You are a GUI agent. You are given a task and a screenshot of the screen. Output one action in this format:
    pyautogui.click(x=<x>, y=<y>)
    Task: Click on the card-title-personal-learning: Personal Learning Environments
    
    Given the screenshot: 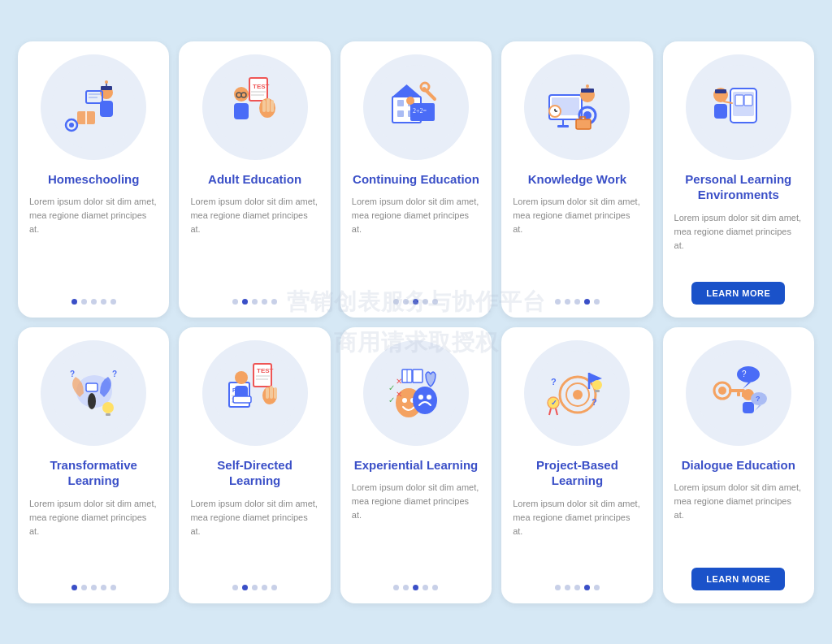 What is the action you would take?
    pyautogui.click(x=739, y=187)
    